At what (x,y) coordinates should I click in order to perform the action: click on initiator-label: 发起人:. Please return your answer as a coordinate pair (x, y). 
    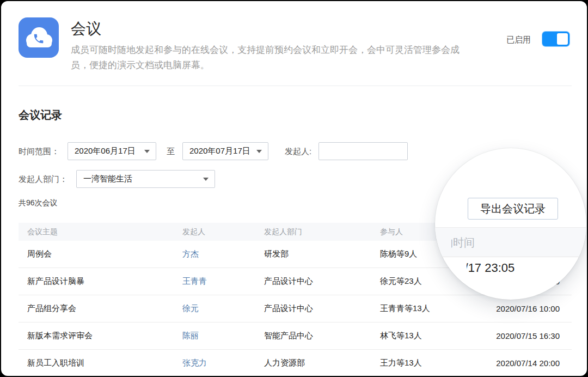
    Looking at the image, I should click on (298, 151).